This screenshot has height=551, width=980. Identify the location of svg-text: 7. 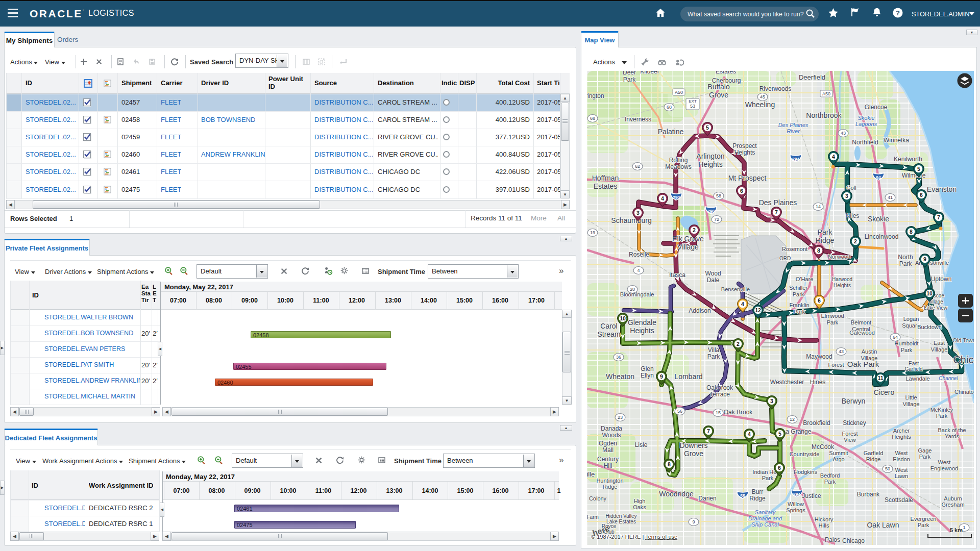
(776, 212).